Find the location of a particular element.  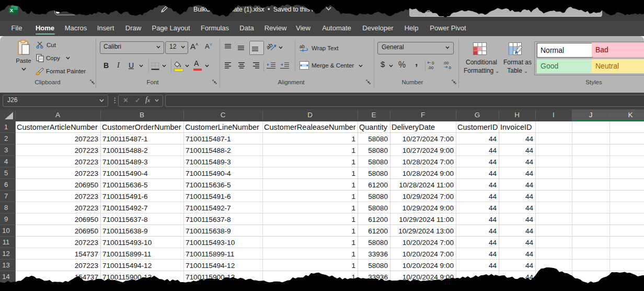

svg-text: ab is located at coordinates (302, 47).